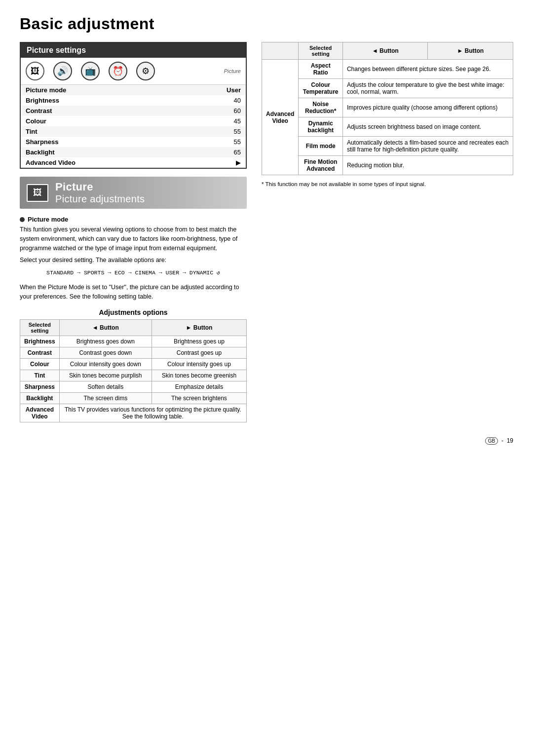  I want to click on table-row: Tint 55, so click(133, 131).